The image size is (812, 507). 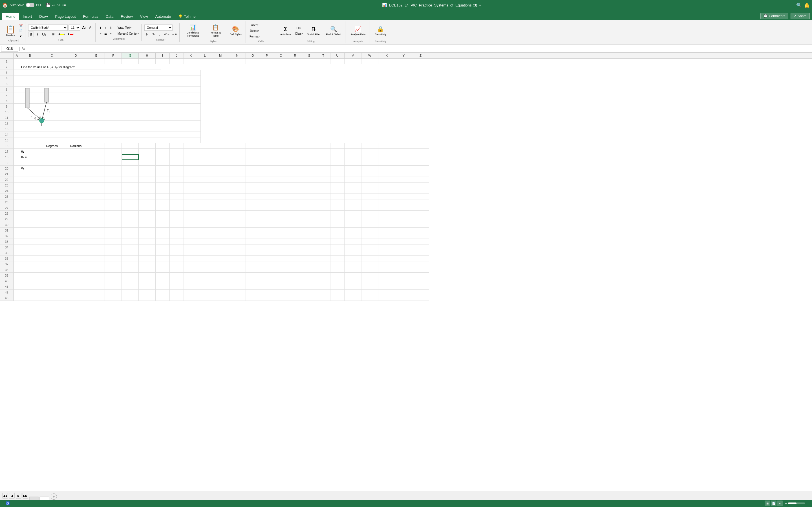 What do you see at coordinates (154, 34) in the screenshot?
I see `percent-button: %` at bounding box center [154, 34].